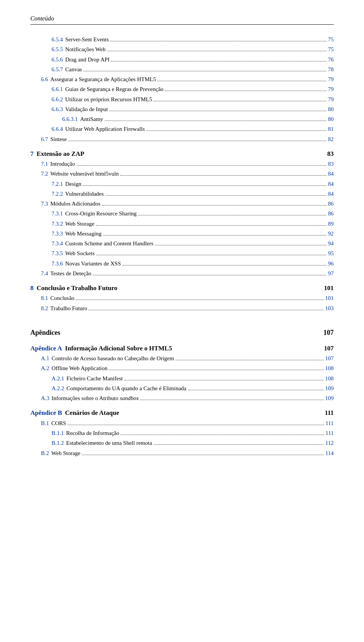  What do you see at coordinates (331, 154) in the screenshot?
I see `chapter-page: 83` at bounding box center [331, 154].